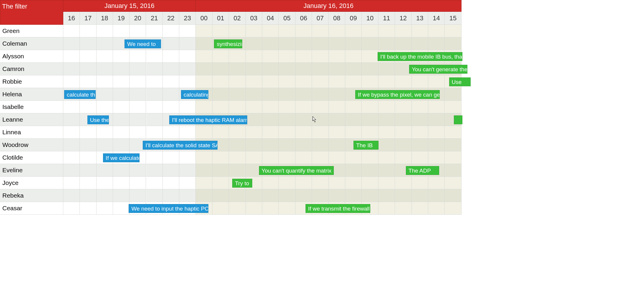 The image size is (644, 298). What do you see at coordinates (32, 208) in the screenshot?
I see `resource-cell: Ceasar` at bounding box center [32, 208].